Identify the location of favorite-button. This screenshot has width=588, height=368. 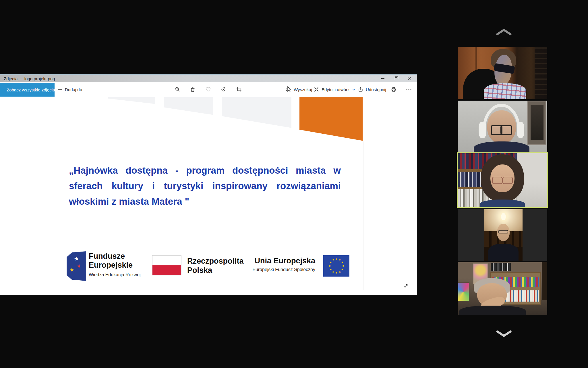
(208, 89).